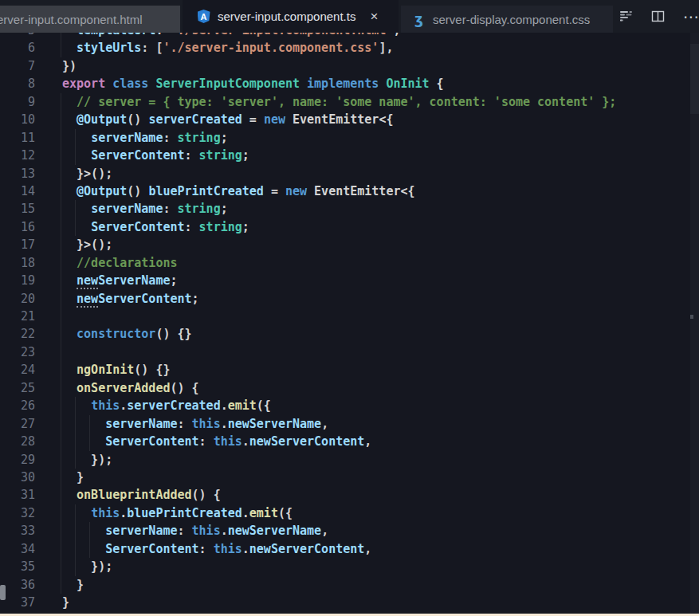  I want to click on code-line: 25 onServerAdded() {, so click(349, 388).